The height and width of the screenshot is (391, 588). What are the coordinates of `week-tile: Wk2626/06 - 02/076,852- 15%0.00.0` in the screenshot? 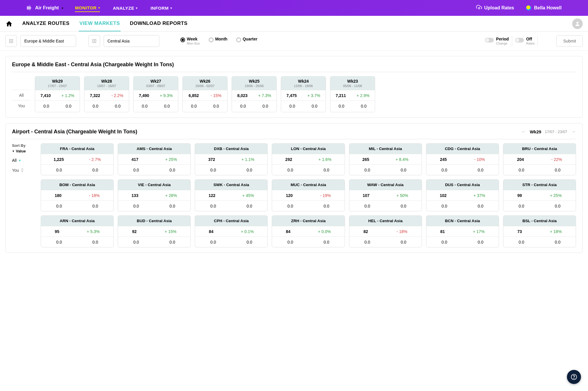 It's located at (205, 94).